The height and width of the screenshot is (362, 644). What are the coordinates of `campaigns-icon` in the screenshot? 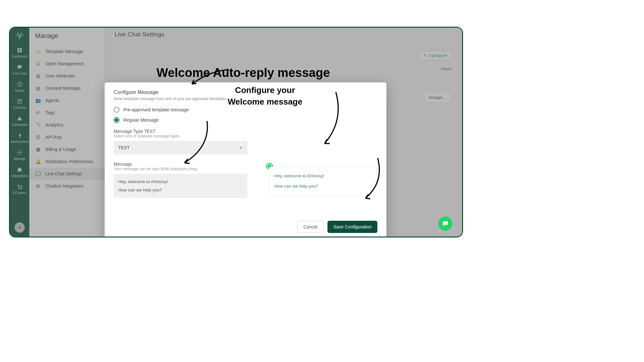 It's located at (20, 118).